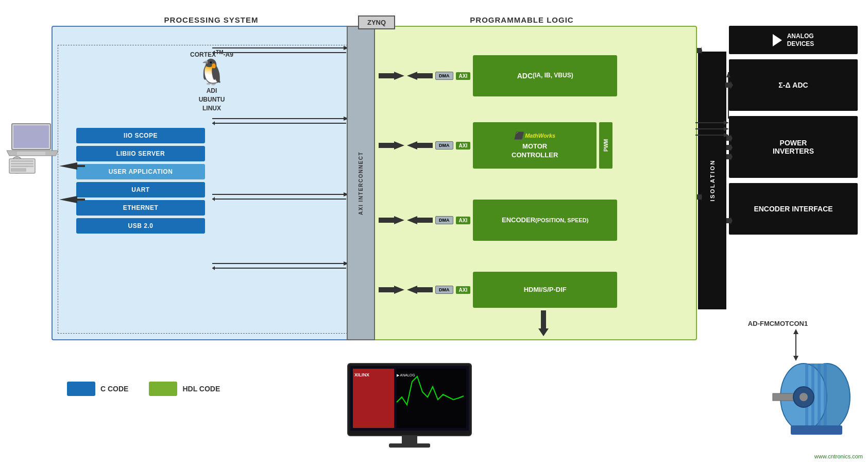  Describe the element at coordinates (141, 180) in the screenshot. I see `buttons-area: IIO SCOPE LIBIIO SERVER USER APPLICATION…` at that location.